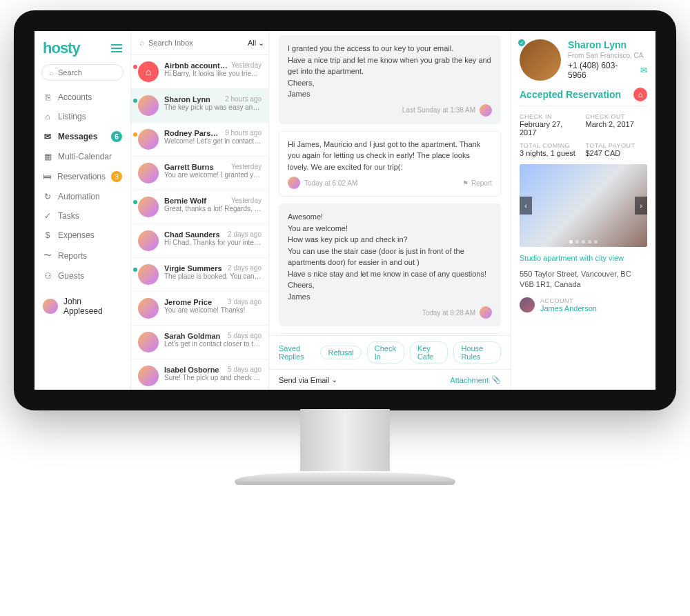  What do you see at coordinates (148, 72) in the screenshot?
I see `airbnb-icon: ⌂` at bounding box center [148, 72].